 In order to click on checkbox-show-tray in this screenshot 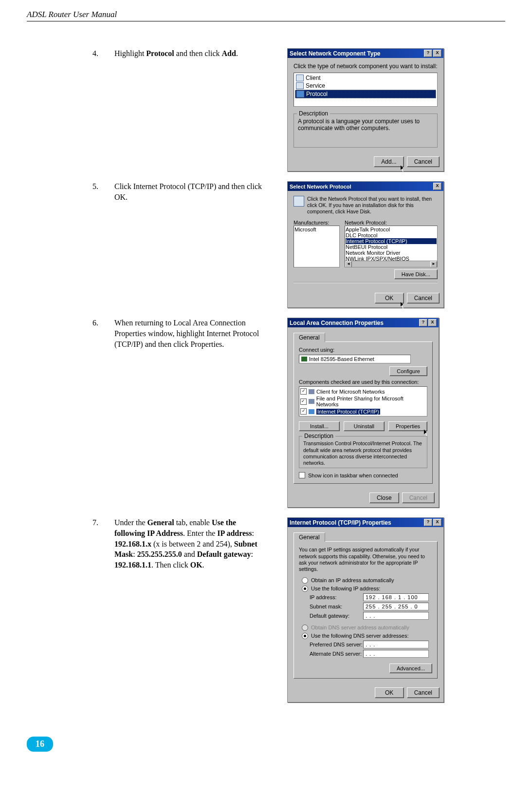, I will do `click(302, 475)`.